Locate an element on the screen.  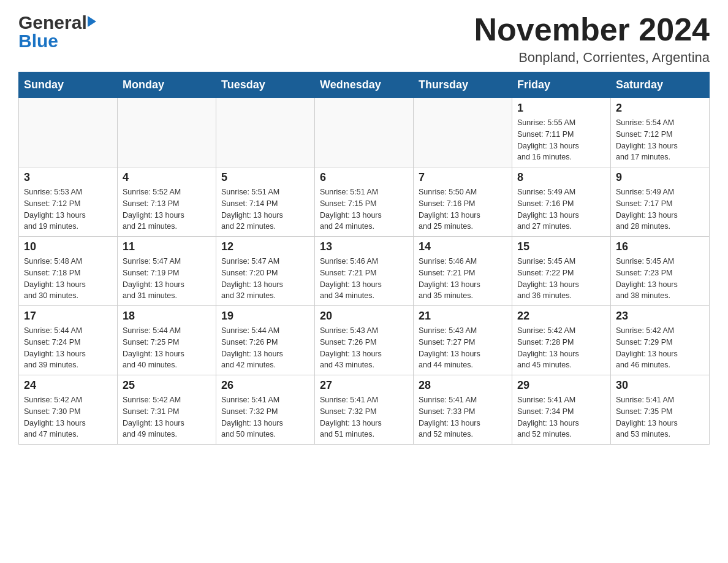
calendar-cell: 29Sunrise: 5:41 AM Sunset: 7:34 PM Dayli… is located at coordinates (561, 410).